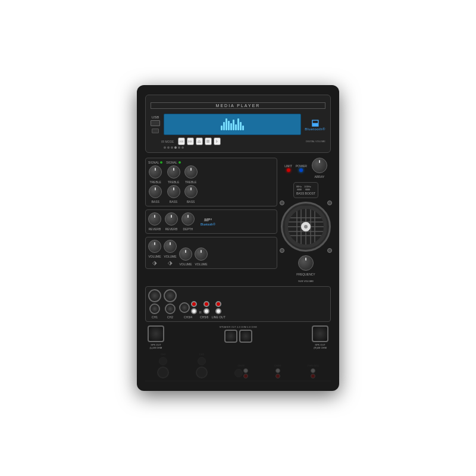 The height and width of the screenshot is (476, 476). Describe the element at coordinates (194, 311) in the screenshot. I see `ch3-rca-l` at that location.